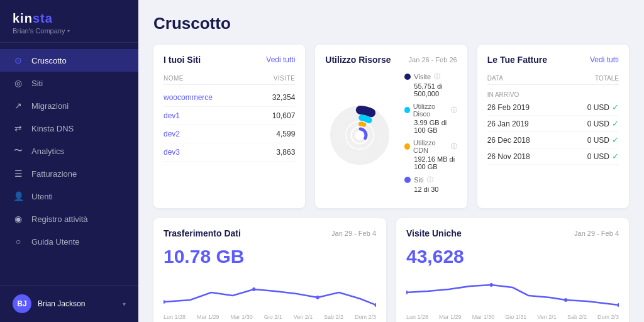  I want to click on sidebar-item-cruscotto: ⊙ Cruscotto, so click(69, 60).